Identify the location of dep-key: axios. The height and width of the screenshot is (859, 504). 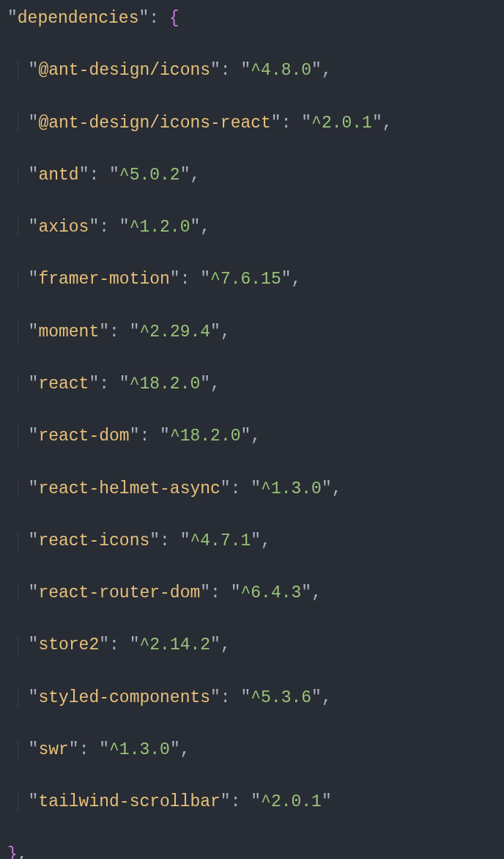
(63, 227).